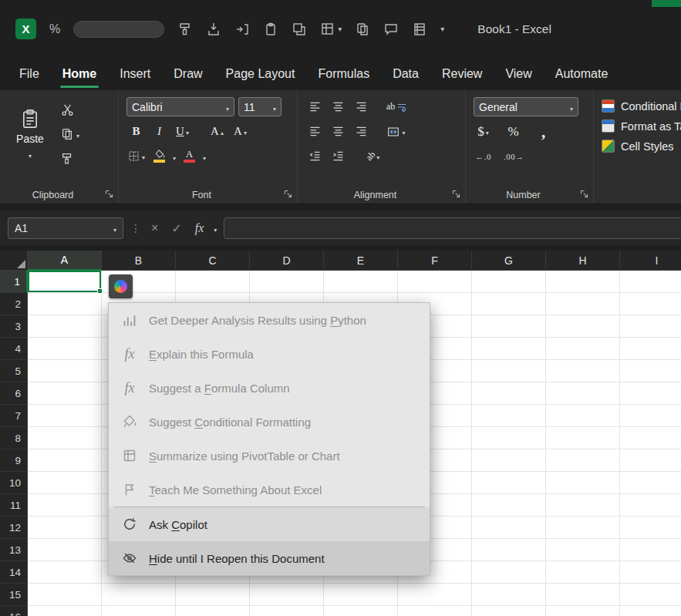 This screenshot has width=681, height=616. What do you see at coordinates (443, 29) in the screenshot?
I see `qat-overflow-chevron` at bounding box center [443, 29].